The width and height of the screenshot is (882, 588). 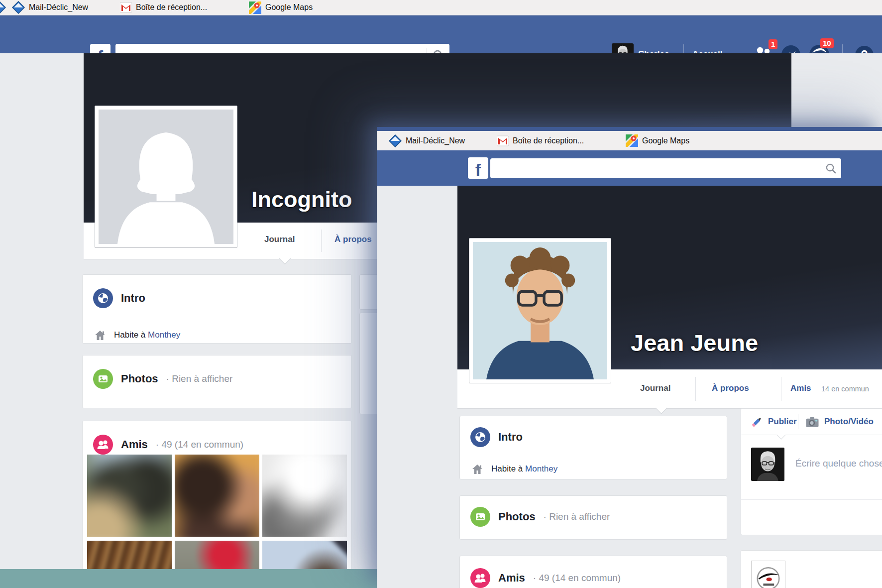 I want to click on search-input, so click(x=655, y=168).